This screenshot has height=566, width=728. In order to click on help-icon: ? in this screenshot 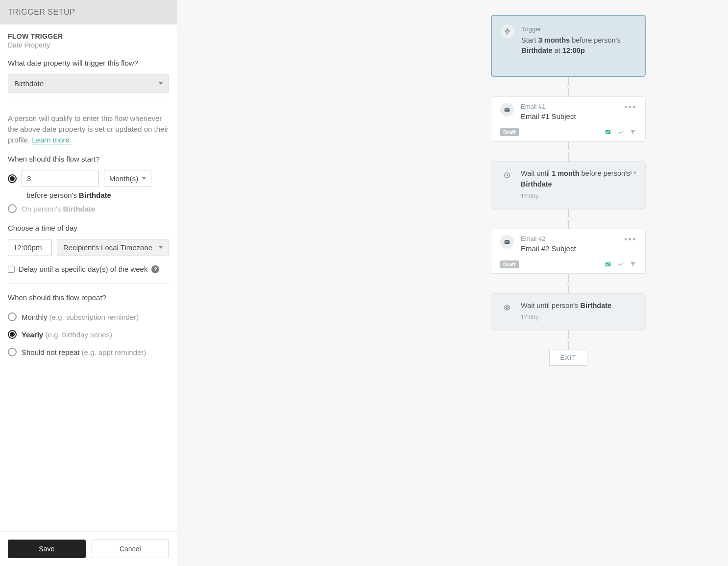, I will do `click(155, 269)`.